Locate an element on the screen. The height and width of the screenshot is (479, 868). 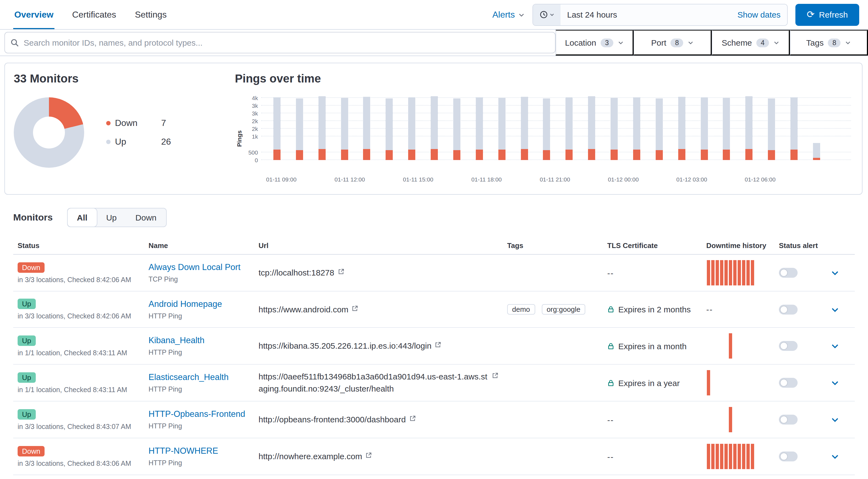
monitor-link: HTTP-NOWHERE is located at coordinates (183, 451).